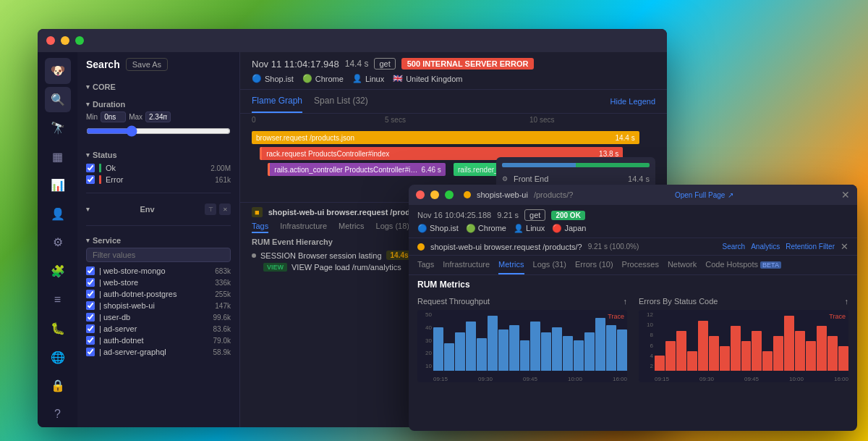  What do you see at coordinates (58, 185) in the screenshot?
I see `sidebar-icon-chart: 📊` at bounding box center [58, 185].